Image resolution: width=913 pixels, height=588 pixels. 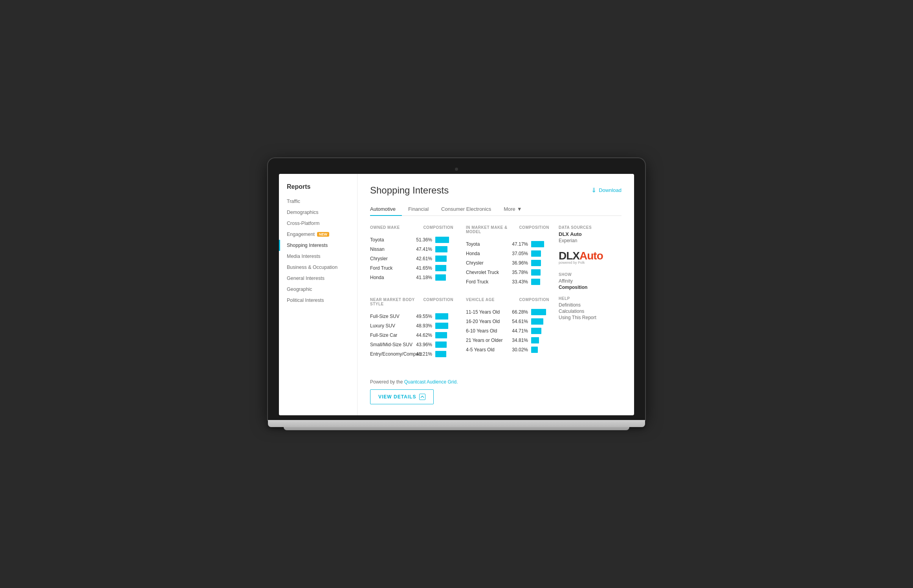 I want to click on data-sources-section: DATA SOURCES DLX Auto Experian, so click(x=590, y=234).